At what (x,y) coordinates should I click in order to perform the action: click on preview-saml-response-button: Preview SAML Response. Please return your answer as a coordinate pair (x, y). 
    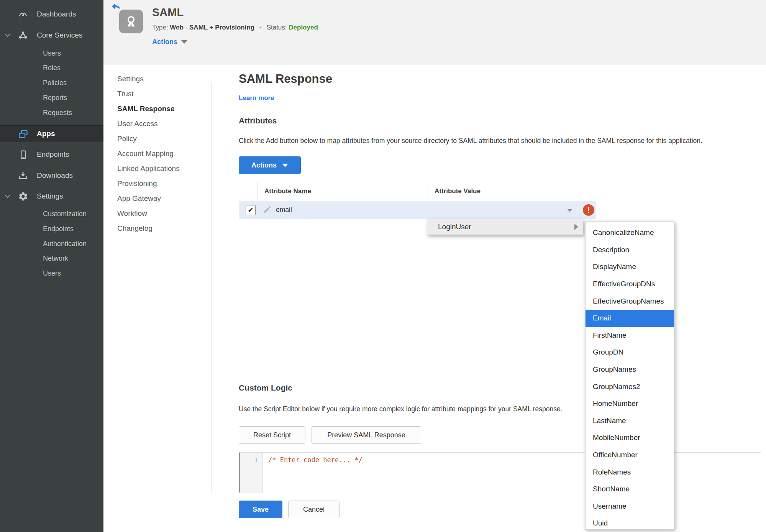
    Looking at the image, I should click on (366, 435).